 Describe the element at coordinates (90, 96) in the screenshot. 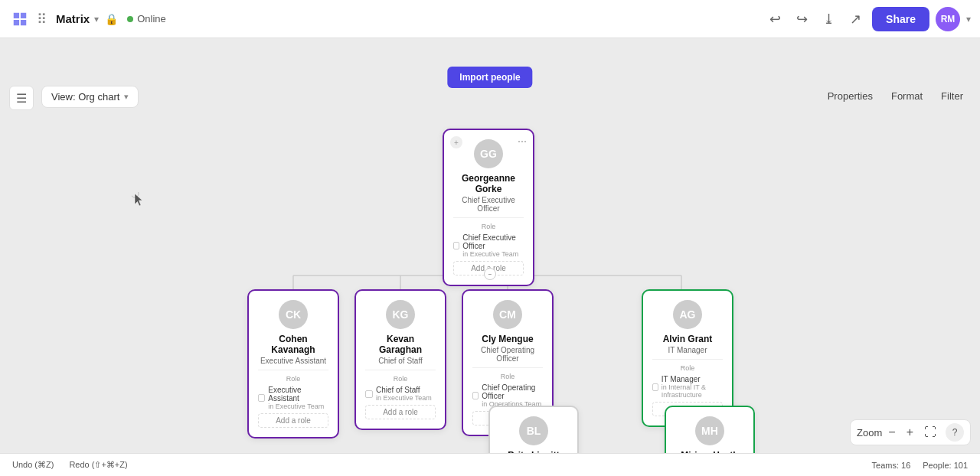

I see `view-selector: View: Org chart ▾` at that location.